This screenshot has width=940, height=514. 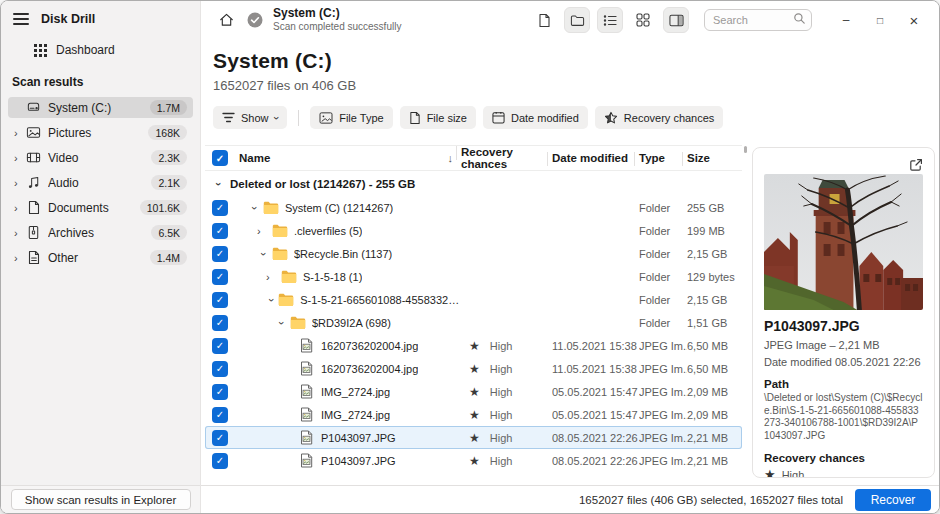 I want to click on open-external-icon, so click(x=916, y=165).